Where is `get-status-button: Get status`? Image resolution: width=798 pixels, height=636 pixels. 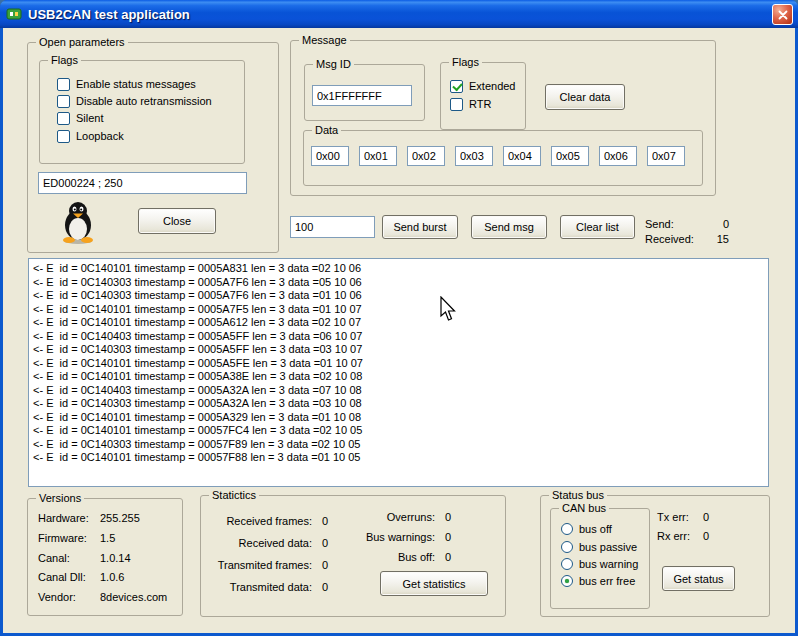 get-status-button: Get status is located at coordinates (698, 578).